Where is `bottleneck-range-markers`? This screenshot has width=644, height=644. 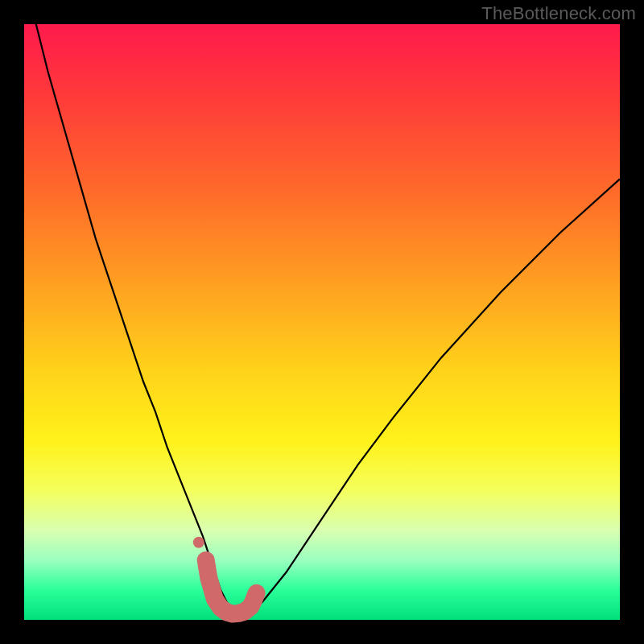 bottleneck-range-markers is located at coordinates (225, 576).